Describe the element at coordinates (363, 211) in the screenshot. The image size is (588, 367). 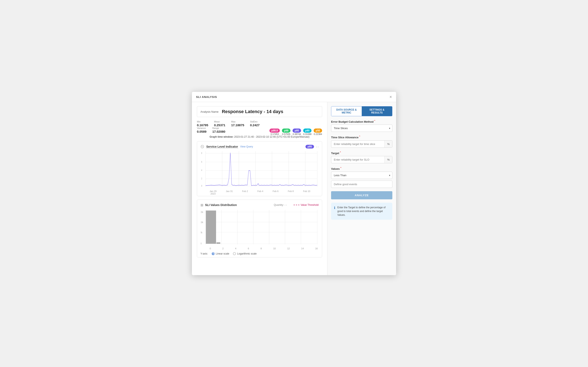
I see `info-text: Enter the Target to define the percentag…` at that location.